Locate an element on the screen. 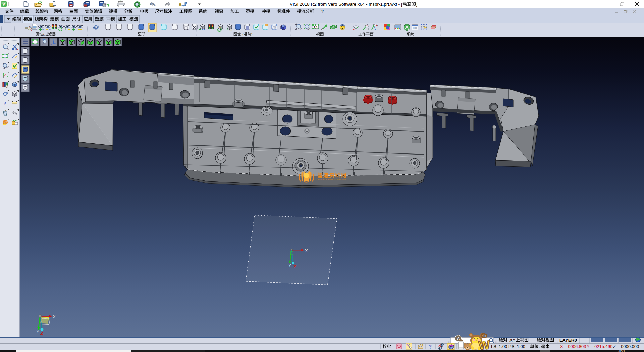 Image resolution: width=644 pixels, height=352 pixels. svg-text: Z = is located at coordinates (616, 347).